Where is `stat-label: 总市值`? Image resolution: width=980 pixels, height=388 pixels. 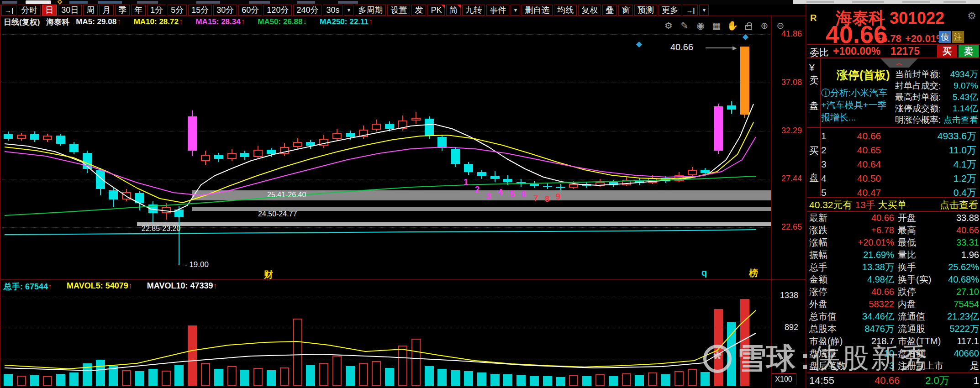 stat-label: 总市值 is located at coordinates (830, 317).